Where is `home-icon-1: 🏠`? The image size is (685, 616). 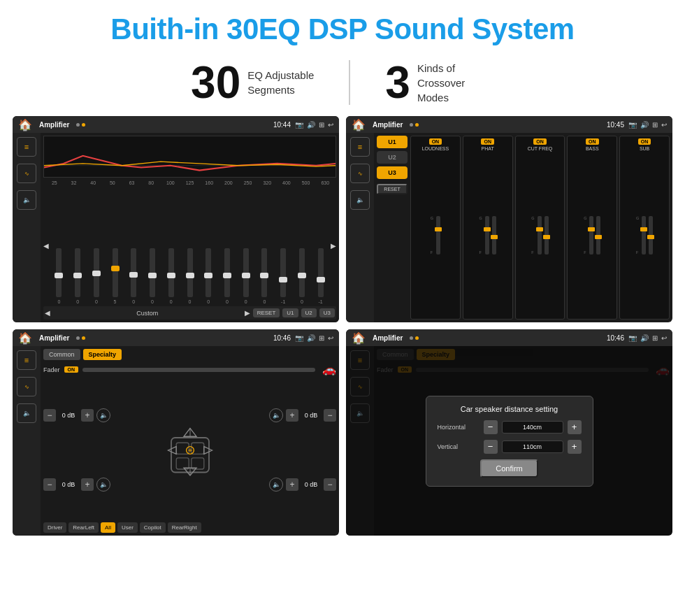
home-icon-1: 🏠 is located at coordinates (25, 124).